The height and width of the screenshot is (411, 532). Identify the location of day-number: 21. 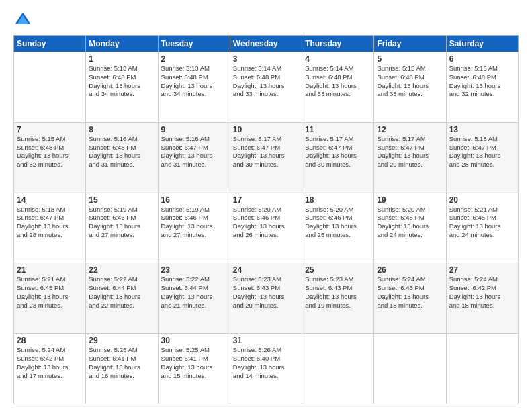
(50, 270).